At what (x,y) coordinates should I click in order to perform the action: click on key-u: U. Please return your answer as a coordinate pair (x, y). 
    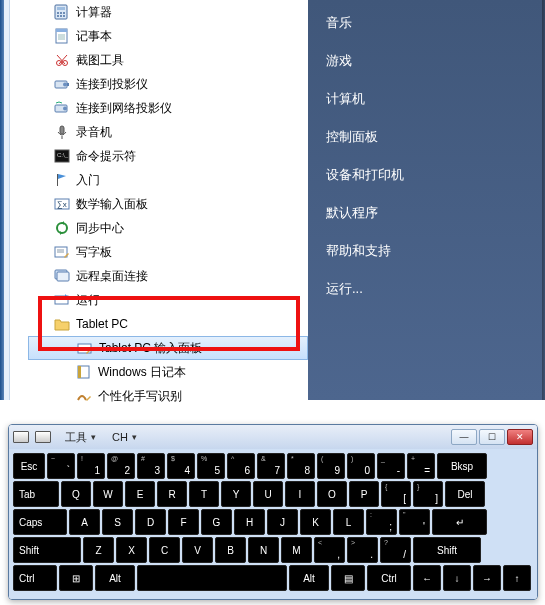
    Looking at the image, I should click on (268, 494).